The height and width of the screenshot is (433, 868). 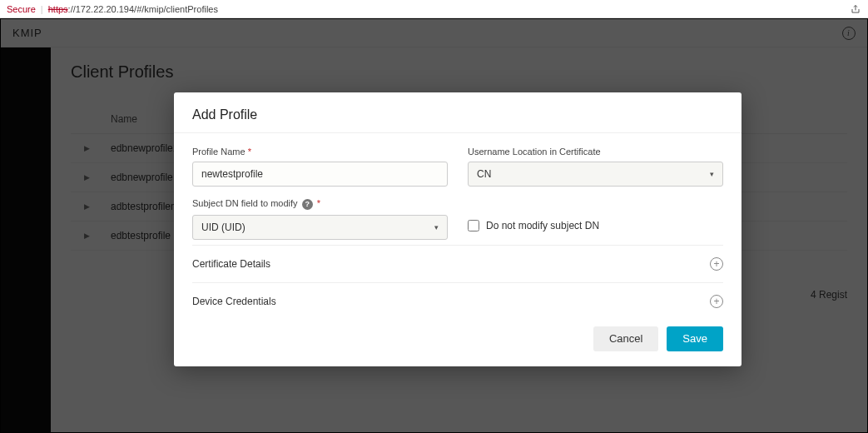 What do you see at coordinates (231, 264) in the screenshot?
I see `certificate-details-label: Certificate Details` at bounding box center [231, 264].